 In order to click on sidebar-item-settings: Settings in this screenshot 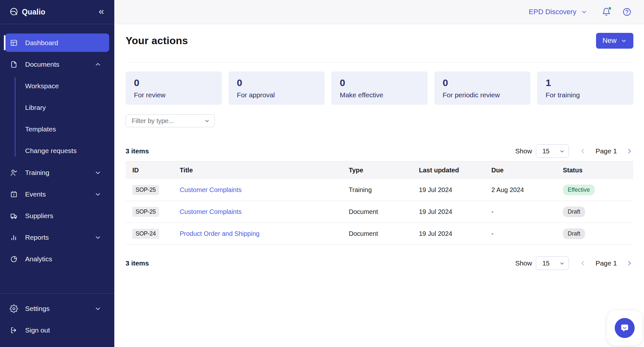, I will do `click(57, 309)`.